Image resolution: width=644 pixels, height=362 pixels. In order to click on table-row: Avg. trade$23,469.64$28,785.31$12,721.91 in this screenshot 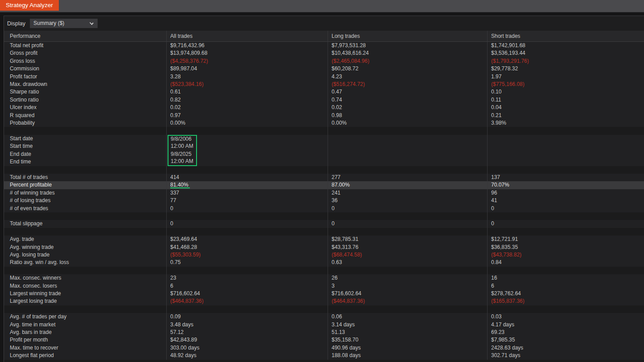, I will do `click(324, 240)`.